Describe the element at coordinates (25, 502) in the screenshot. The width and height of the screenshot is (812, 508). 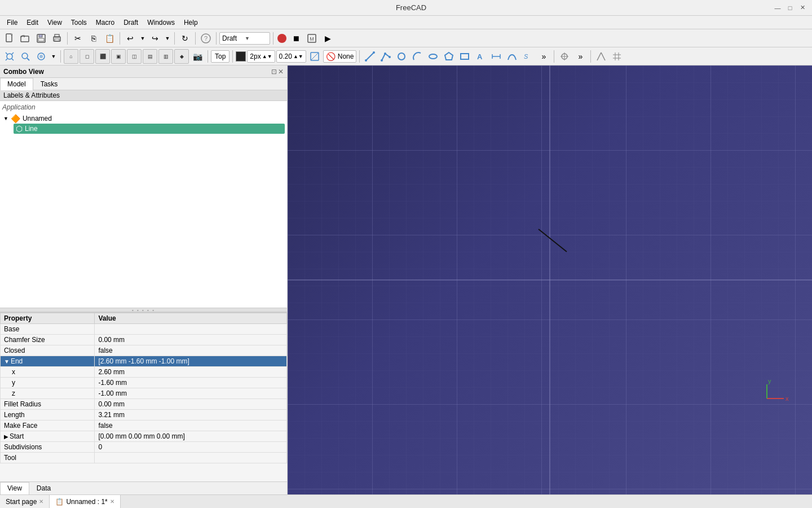
I see `tab-start-page: Start page ✕` at that location.